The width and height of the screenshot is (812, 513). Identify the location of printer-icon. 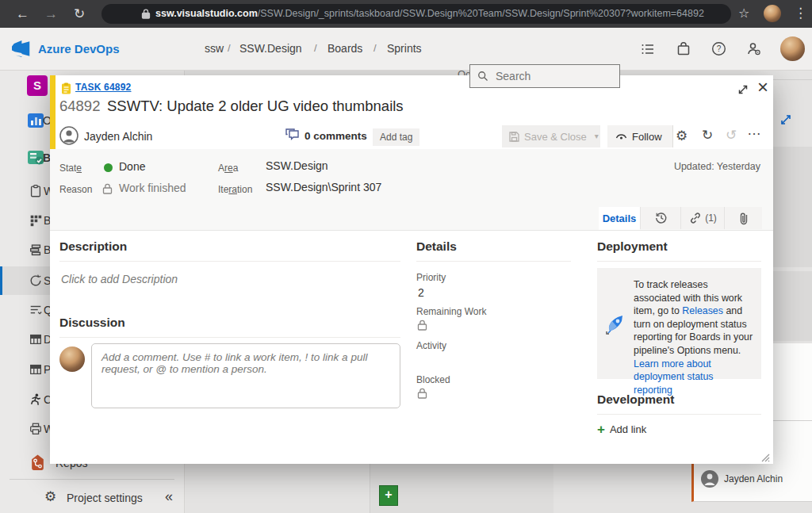
(36, 429).